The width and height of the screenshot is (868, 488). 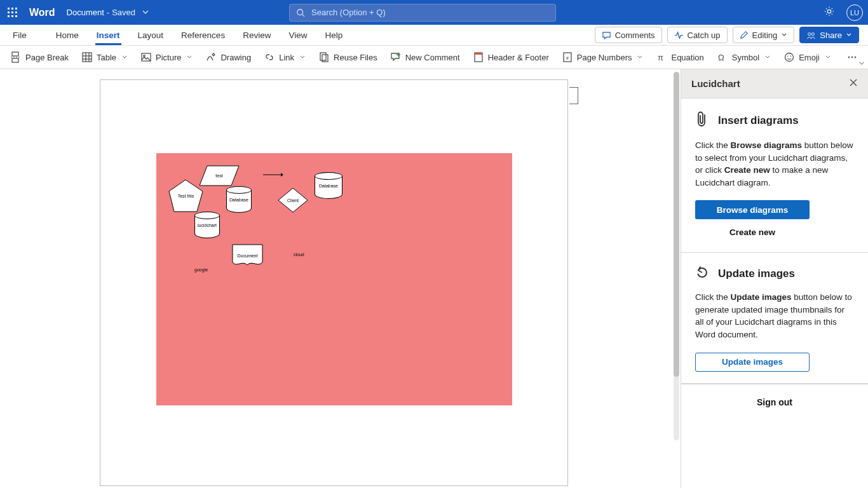 I want to click on page-margin-marker, so click(x=574, y=95).